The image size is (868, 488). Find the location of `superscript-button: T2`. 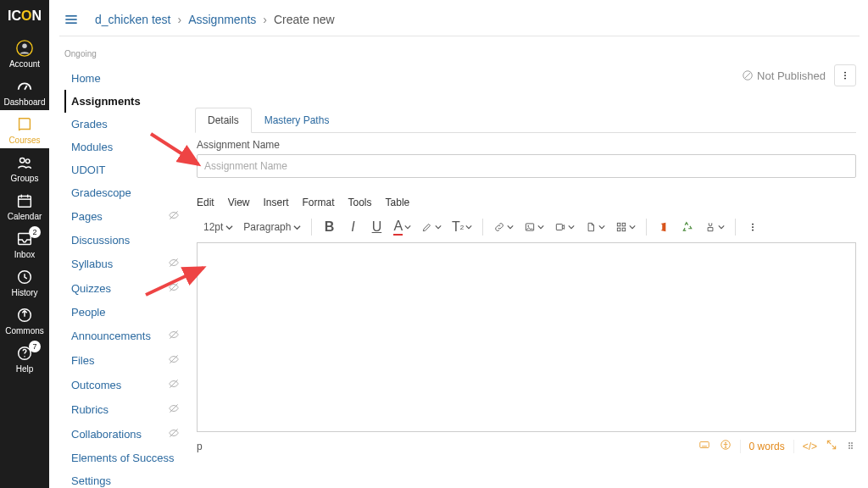

superscript-button: T2 is located at coordinates (462, 227).